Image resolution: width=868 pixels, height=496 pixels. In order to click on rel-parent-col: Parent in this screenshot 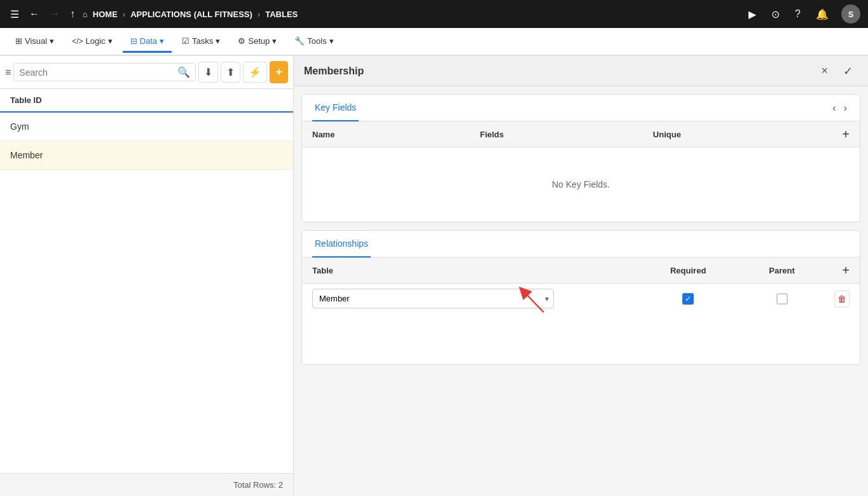, I will do `click(782, 271)`.